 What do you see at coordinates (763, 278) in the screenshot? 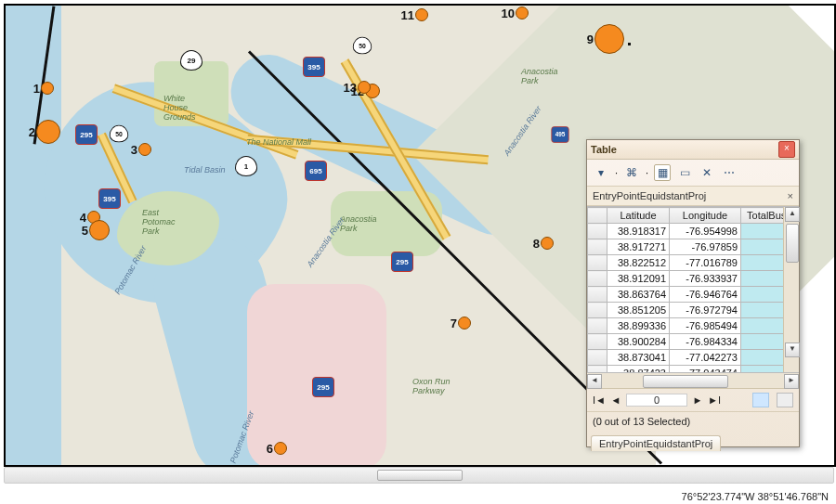
I see `cell-totalbuses: 458` at bounding box center [763, 278].